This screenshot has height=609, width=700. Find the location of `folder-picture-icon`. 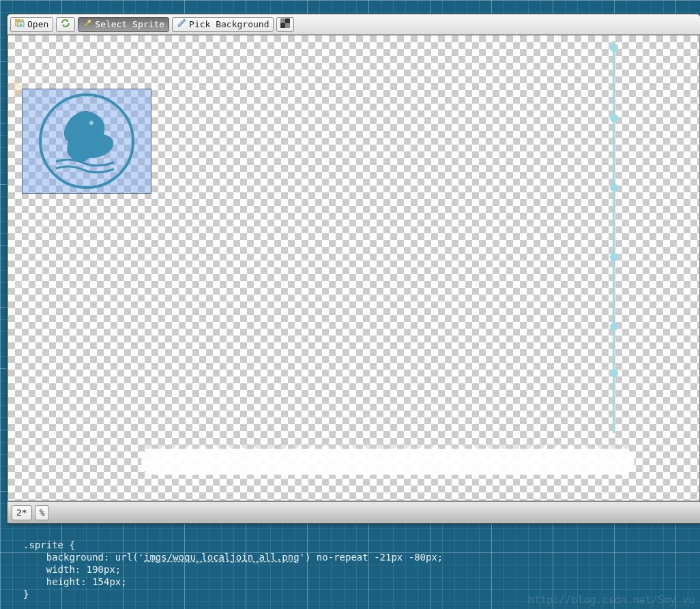

folder-picture-icon is located at coordinates (20, 25).